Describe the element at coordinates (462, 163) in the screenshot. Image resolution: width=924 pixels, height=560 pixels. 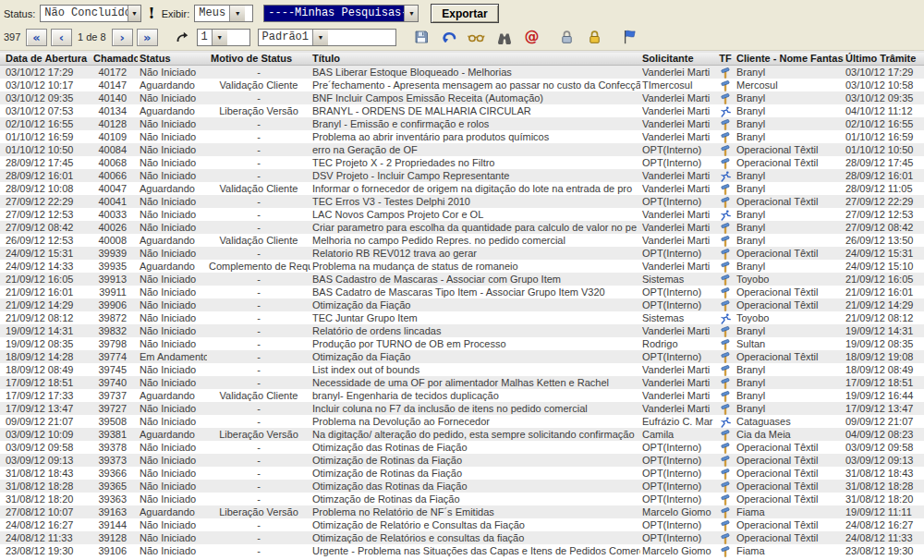
I see `table-row: 28/09/12 17:45 40068 Não Iniciado - TEC …` at that location.